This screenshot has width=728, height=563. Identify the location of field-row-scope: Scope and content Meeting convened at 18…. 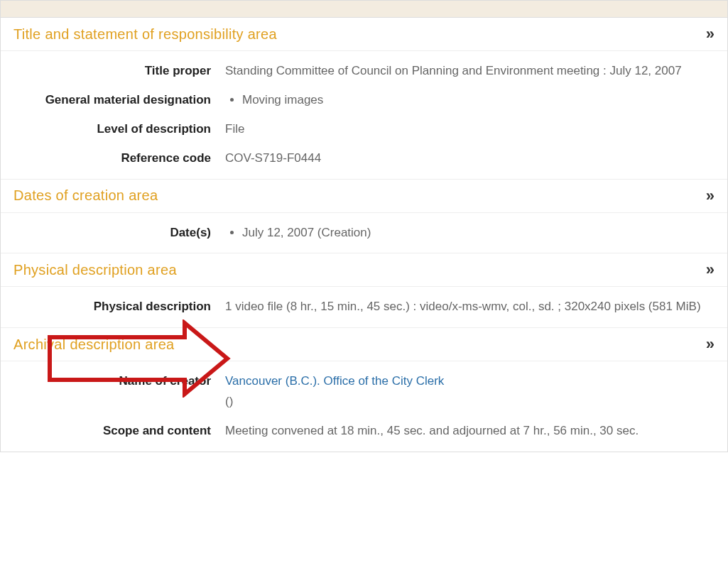
(364, 434).